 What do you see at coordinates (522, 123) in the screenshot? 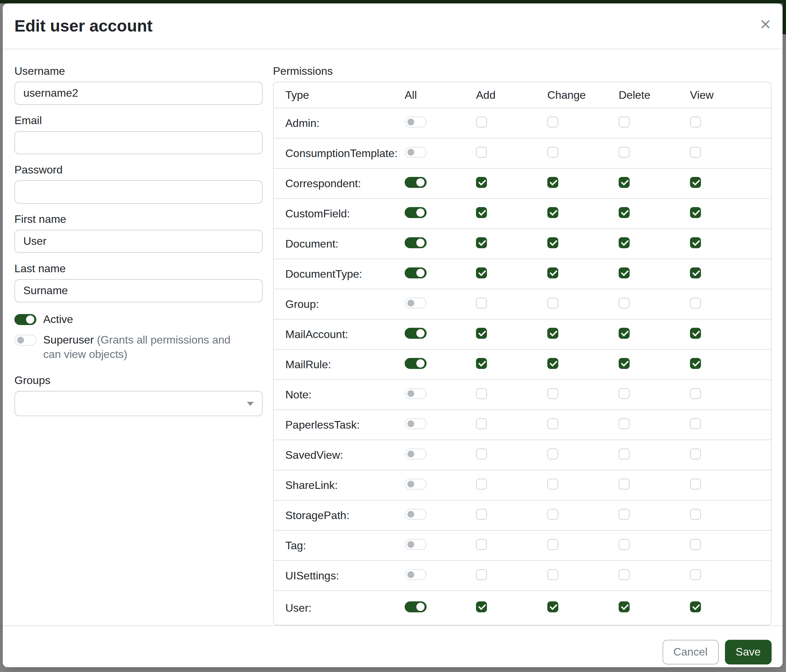
I see `permission-row-admin: Admin:` at bounding box center [522, 123].